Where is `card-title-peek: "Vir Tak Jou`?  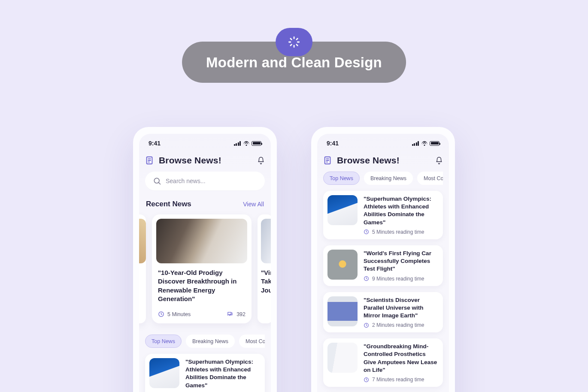 card-title-peek: "Vir Tak Jou is located at coordinates (266, 281).